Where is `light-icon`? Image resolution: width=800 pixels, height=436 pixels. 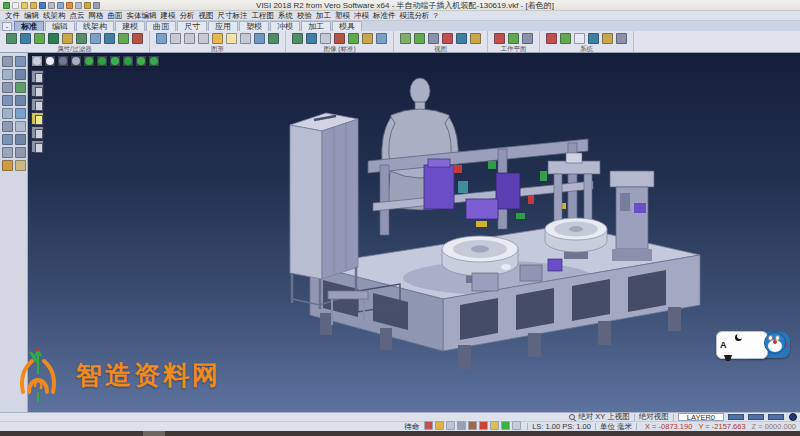
light-icon is located at coordinates (368, 38).